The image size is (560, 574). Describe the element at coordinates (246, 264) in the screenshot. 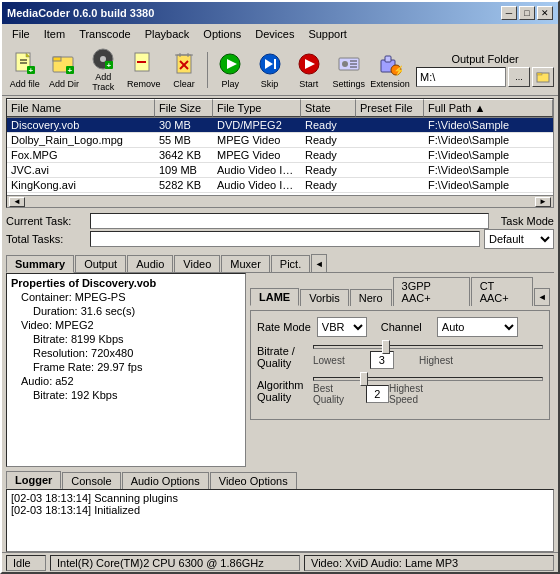

I see `tab-muxer: Muxer` at that location.